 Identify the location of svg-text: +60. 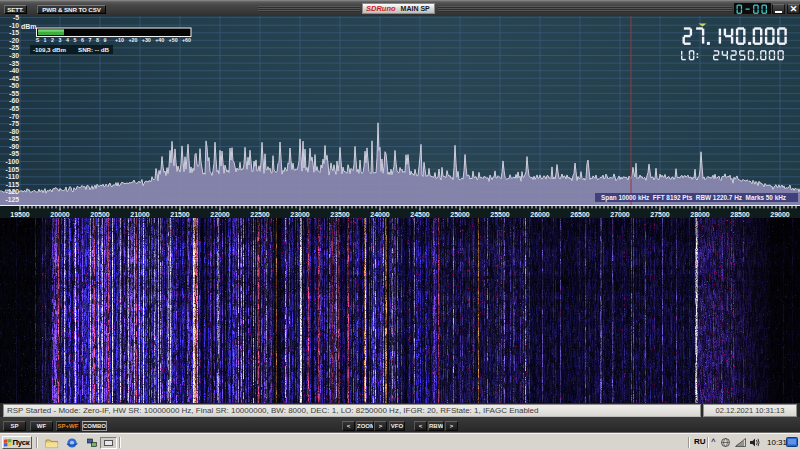
(186, 40).